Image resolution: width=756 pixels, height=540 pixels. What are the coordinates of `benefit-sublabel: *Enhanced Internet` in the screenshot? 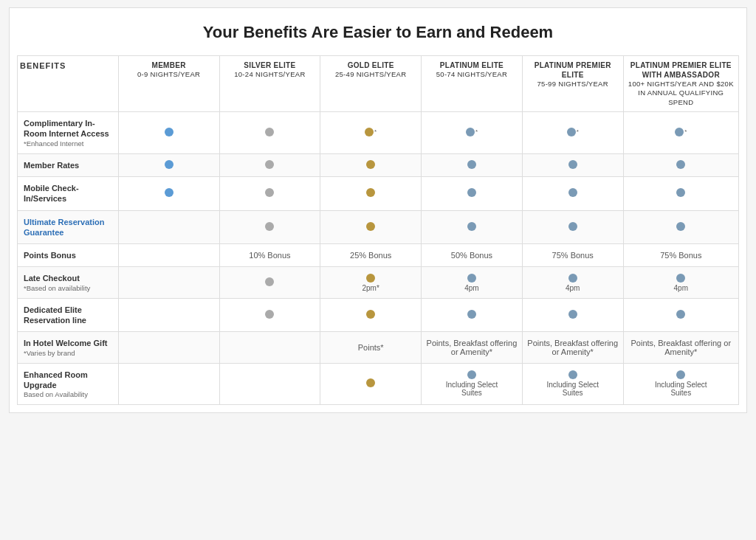 It's located at (69, 143).